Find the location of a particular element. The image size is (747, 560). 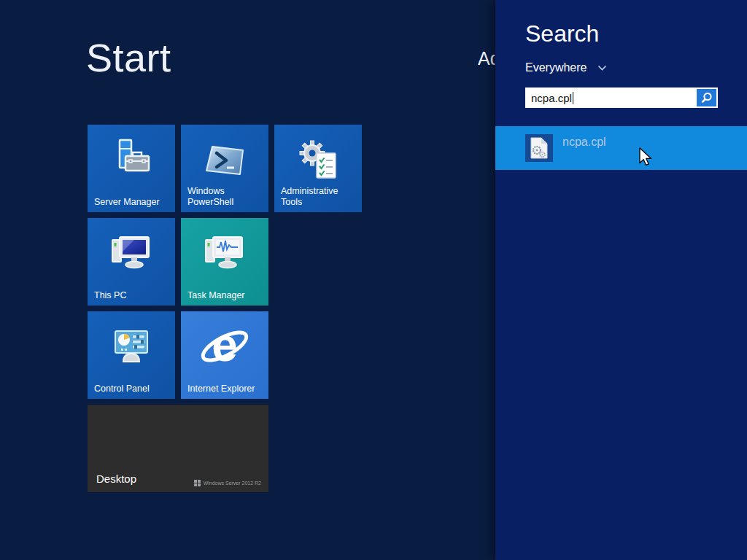

tile-windows-powershell: Windows PowerShell is located at coordinates (225, 168).